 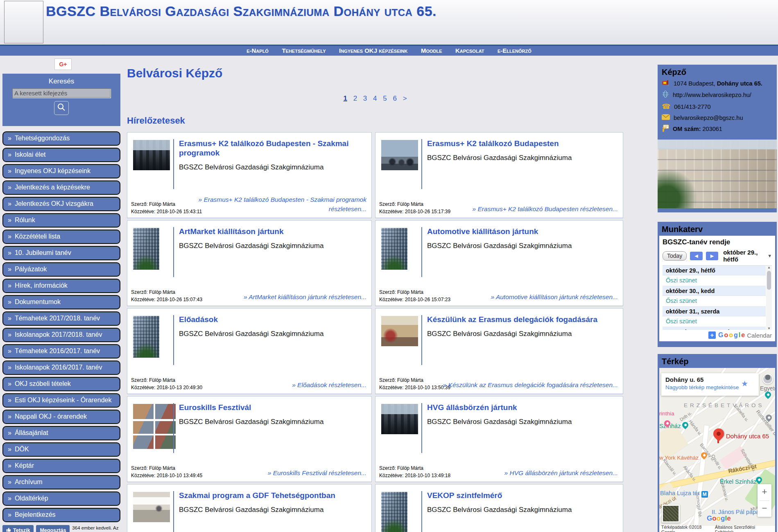 What do you see at coordinates (714, 291) in the screenshot?
I see `agenda-day: október 30., kedd` at bounding box center [714, 291].